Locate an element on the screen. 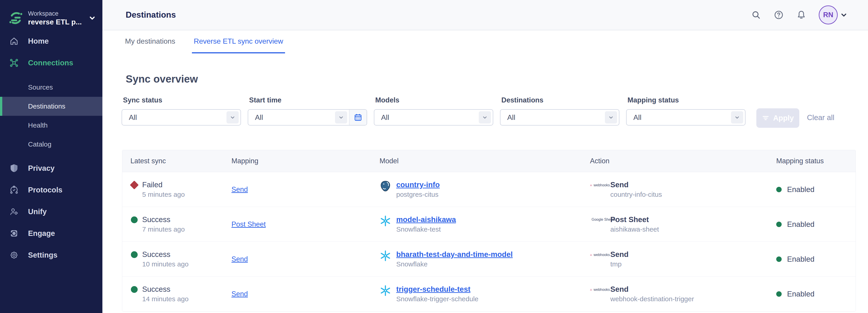 The width and height of the screenshot is (868, 313). protocols-icon is located at coordinates (14, 190).